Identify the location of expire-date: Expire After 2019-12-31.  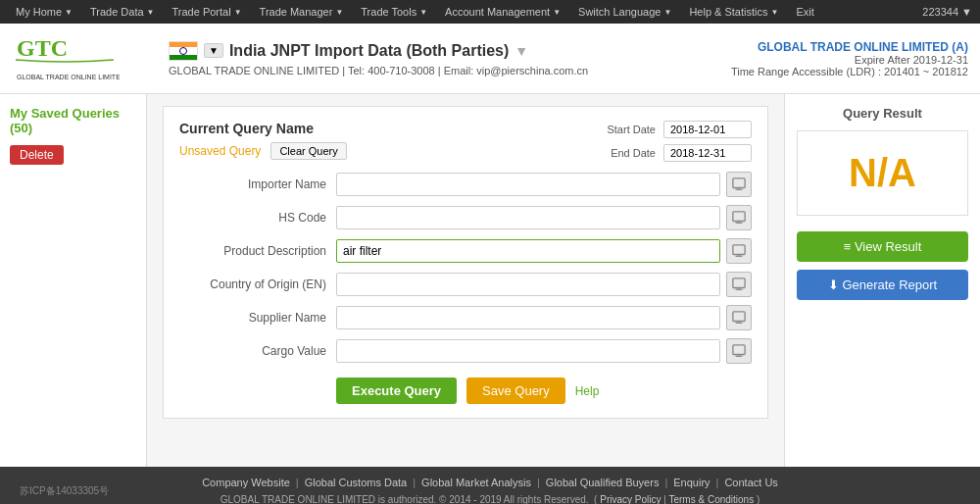
(850, 60).